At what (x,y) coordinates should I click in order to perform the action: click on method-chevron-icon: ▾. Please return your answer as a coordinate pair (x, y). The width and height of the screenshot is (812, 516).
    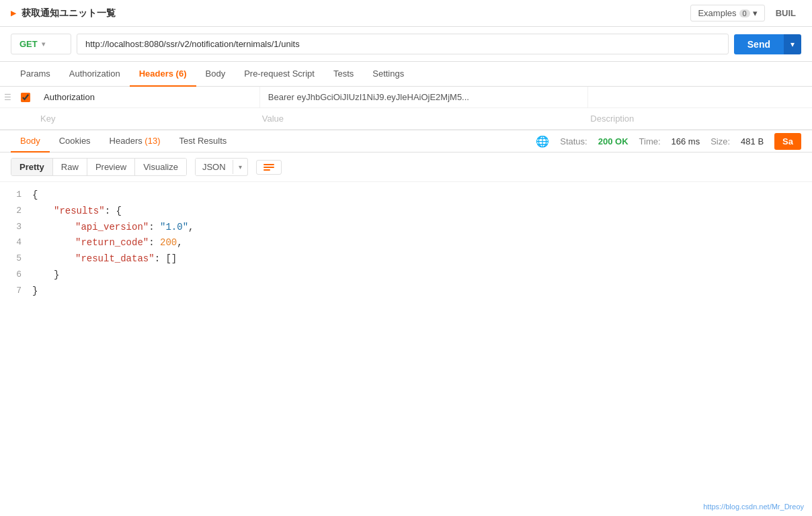
    Looking at the image, I should click on (43, 44).